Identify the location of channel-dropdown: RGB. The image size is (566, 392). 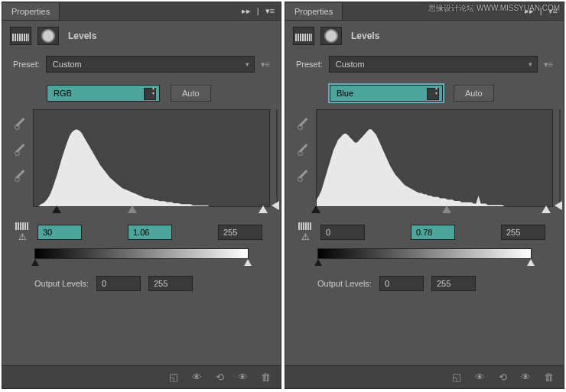
(103, 93).